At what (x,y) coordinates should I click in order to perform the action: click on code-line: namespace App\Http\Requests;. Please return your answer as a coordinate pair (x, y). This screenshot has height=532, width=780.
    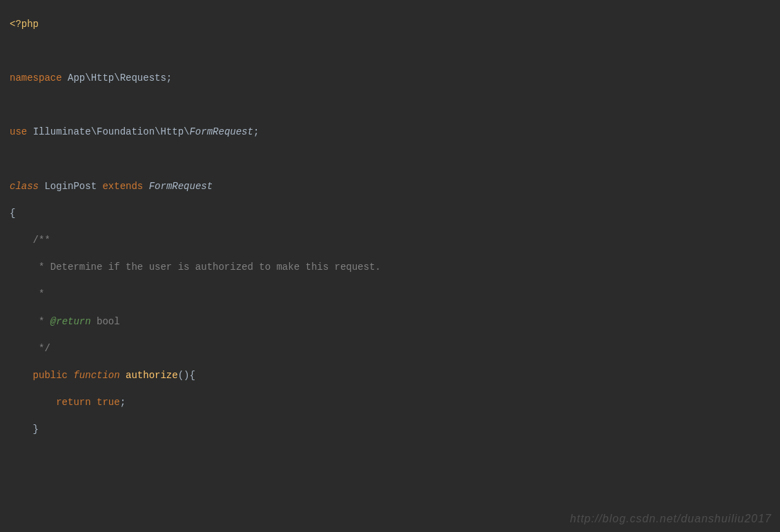
    Looking at the image, I should click on (395, 79).